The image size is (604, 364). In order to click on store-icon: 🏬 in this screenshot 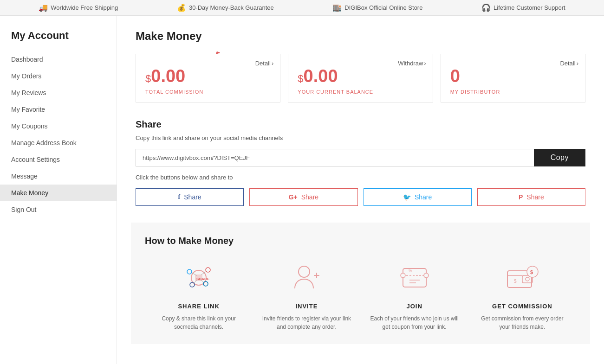, I will do `click(337, 7)`.